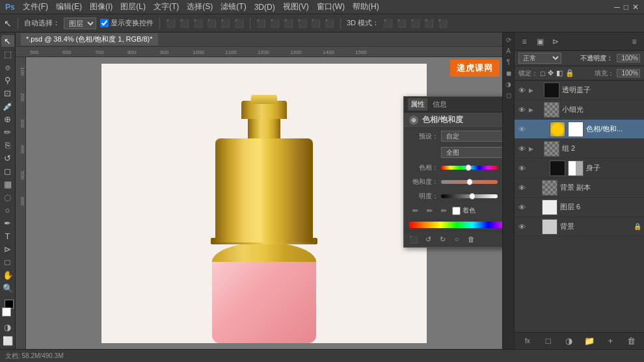  What do you see at coordinates (8, 276) in the screenshot?
I see `hand-tool: ✋` at bounding box center [8, 276].